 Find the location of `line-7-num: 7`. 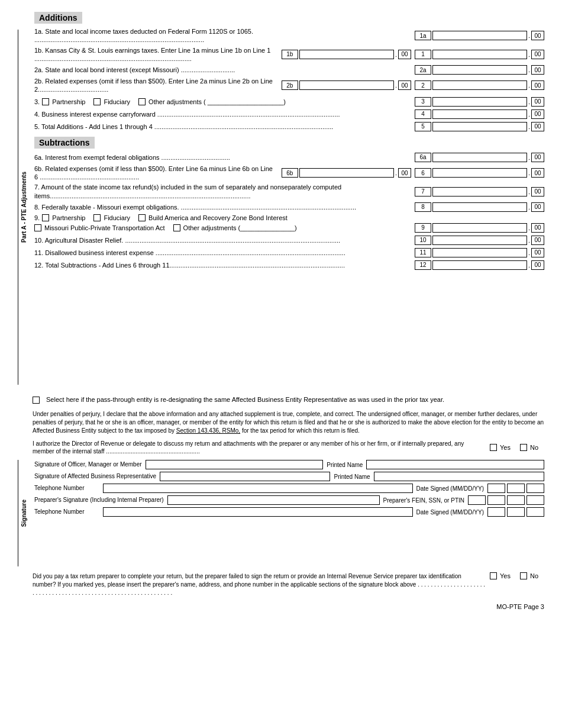

line-7-num: 7 is located at coordinates (423, 192).